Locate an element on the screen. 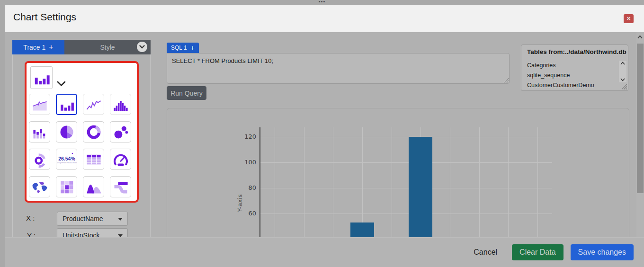 The image size is (644, 267). tables-scrollbar is located at coordinates (623, 71).